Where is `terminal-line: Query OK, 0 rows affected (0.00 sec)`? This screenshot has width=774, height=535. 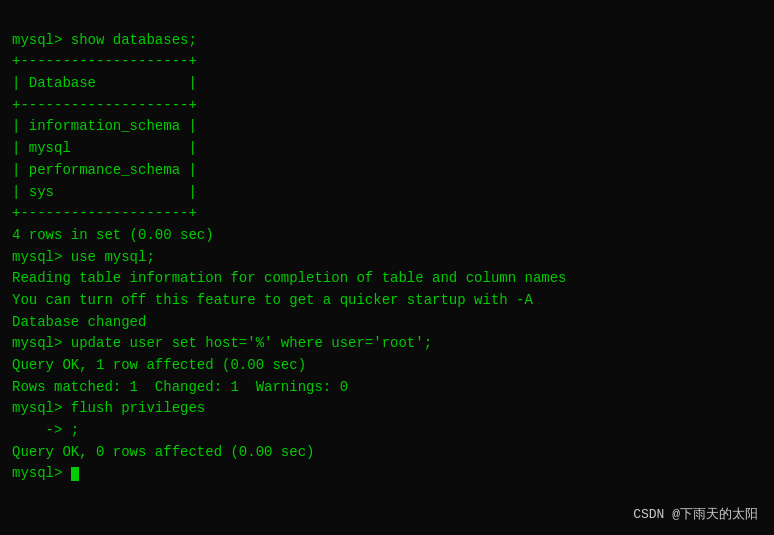 terminal-line: Query OK, 0 rows affected (0.00 sec) is located at coordinates (387, 453).